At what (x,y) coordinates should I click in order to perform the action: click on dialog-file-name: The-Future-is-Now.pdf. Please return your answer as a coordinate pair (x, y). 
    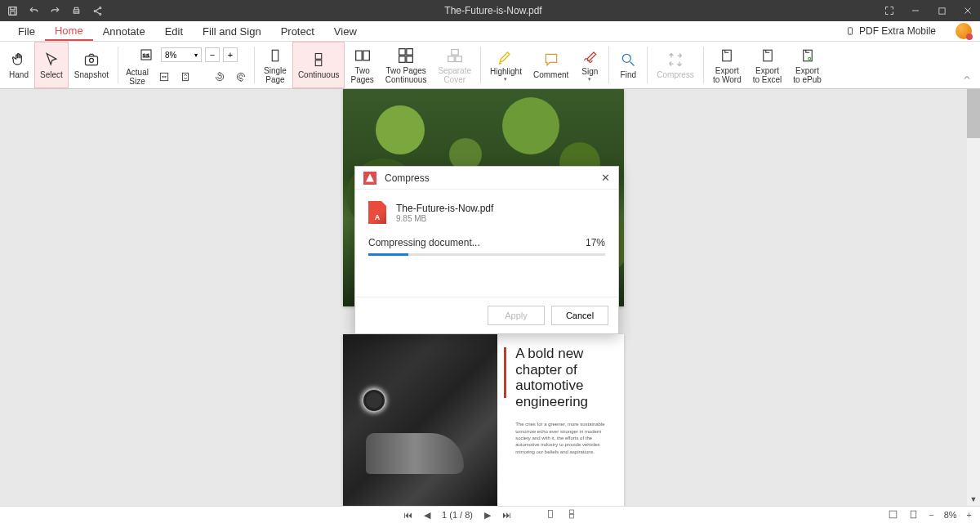
    Looking at the image, I should click on (444, 208).